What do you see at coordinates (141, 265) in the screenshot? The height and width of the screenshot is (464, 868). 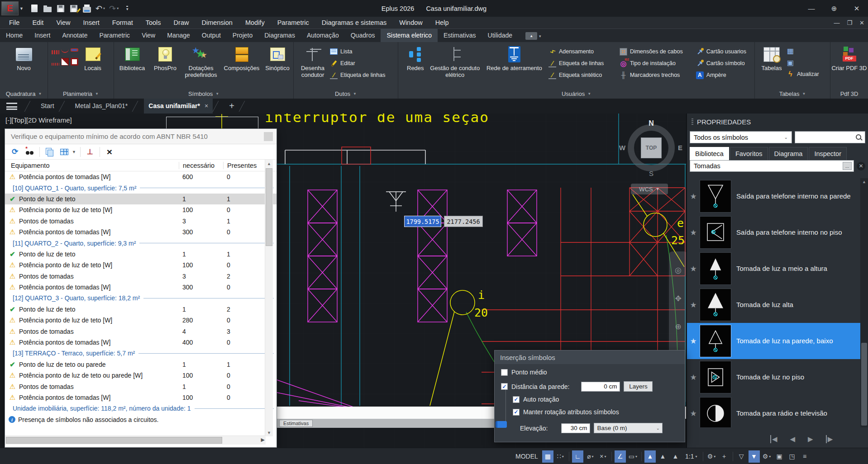 I see `table-row: Potência ponto de luz de teto [W] 100 0` at bounding box center [141, 265].